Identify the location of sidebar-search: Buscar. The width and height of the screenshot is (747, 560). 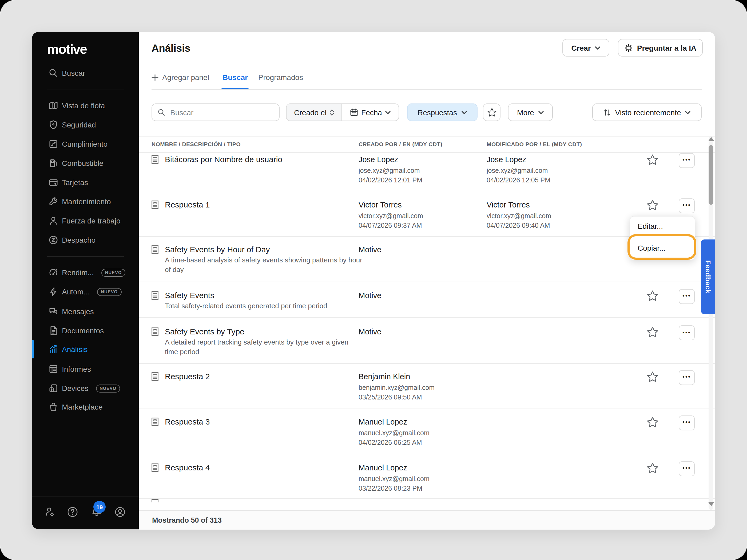
(85, 73).